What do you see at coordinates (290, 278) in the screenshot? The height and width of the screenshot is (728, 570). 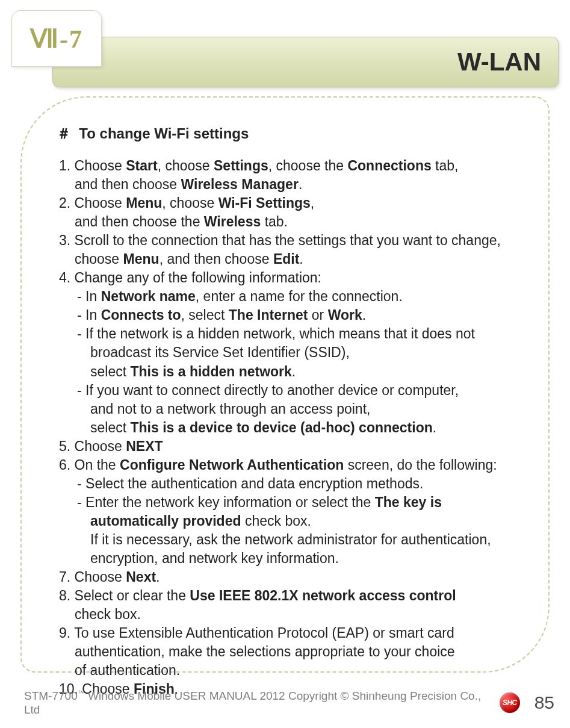 I see `step-4: 4. Change any of the following informati…` at bounding box center [290, 278].